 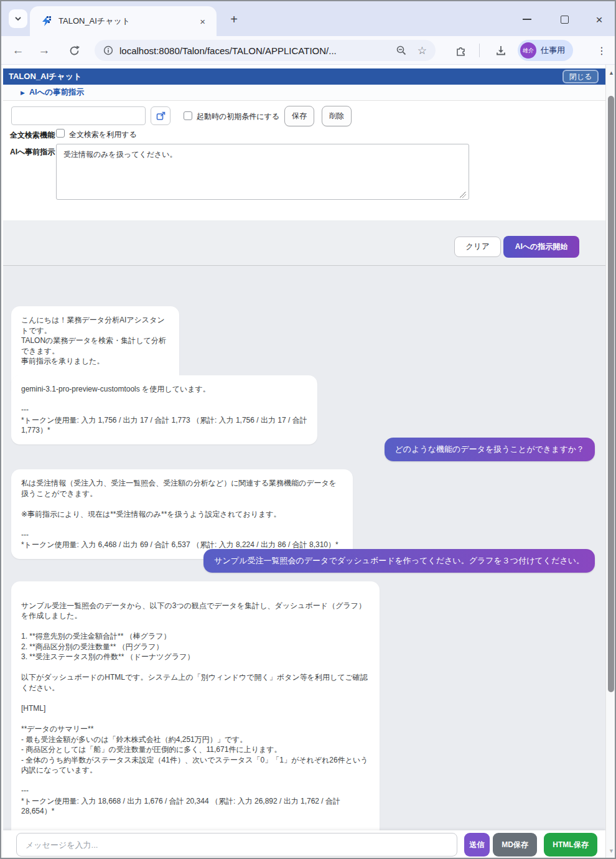 What do you see at coordinates (44, 50) in the screenshot?
I see `forward-button: →` at bounding box center [44, 50].